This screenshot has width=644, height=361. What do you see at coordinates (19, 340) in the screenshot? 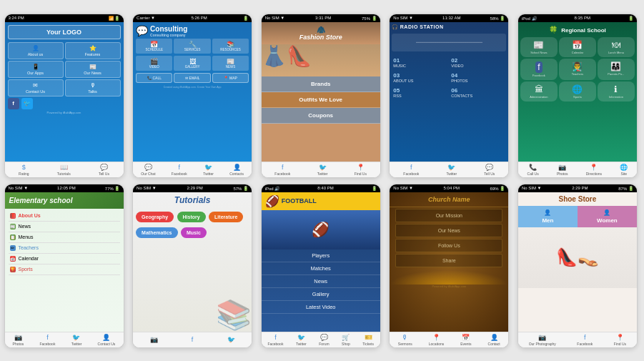
I see `app6-photos: 📷Photos` at bounding box center [19, 340].